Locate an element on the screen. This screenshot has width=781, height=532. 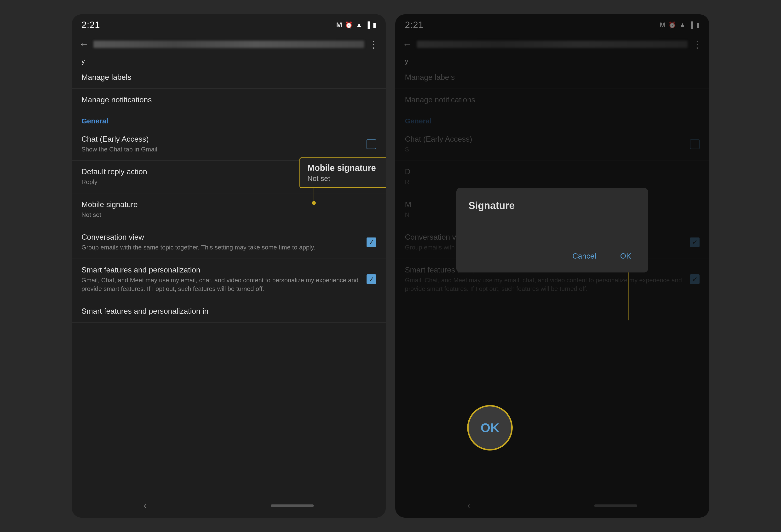
nav-title-left is located at coordinates (229, 44).